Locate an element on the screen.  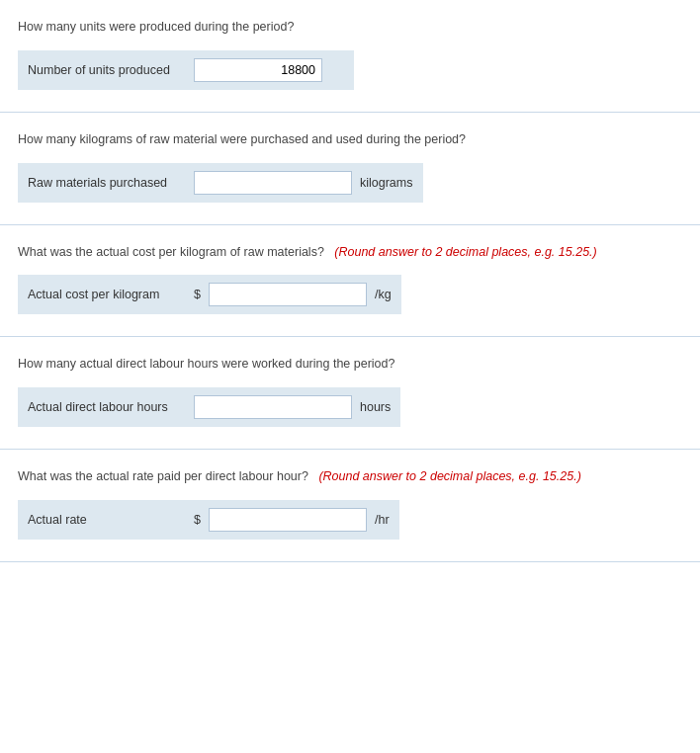
question-units-produced: How many units were produced during the … is located at coordinates (350, 28).